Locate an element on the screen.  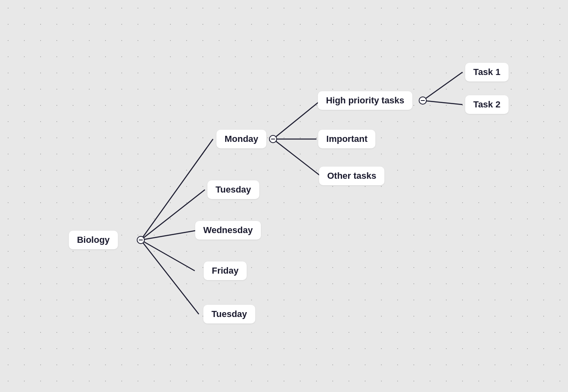
high-priority-connector is located at coordinates (423, 101).